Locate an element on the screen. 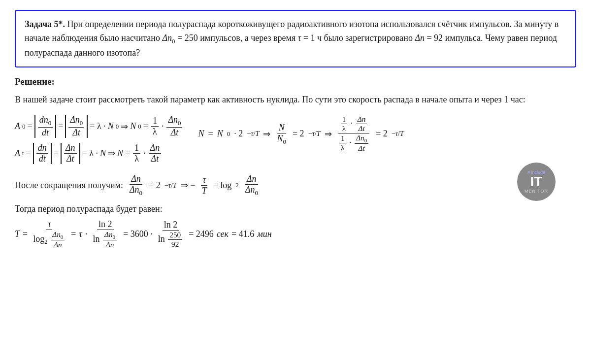 This screenshot has height=364, width=591. final-formula: T = τ log2 Δn0 Δn = τ · ln 2 ln Δn0 Δn =… is located at coordinates (296, 234).